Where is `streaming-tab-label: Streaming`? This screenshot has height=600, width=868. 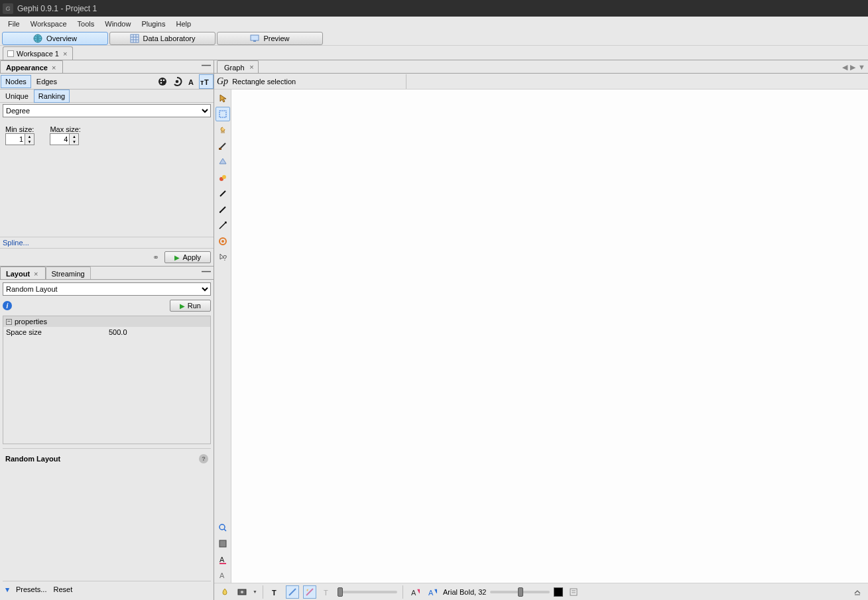 streaming-tab-label: Streaming is located at coordinates (68, 274).